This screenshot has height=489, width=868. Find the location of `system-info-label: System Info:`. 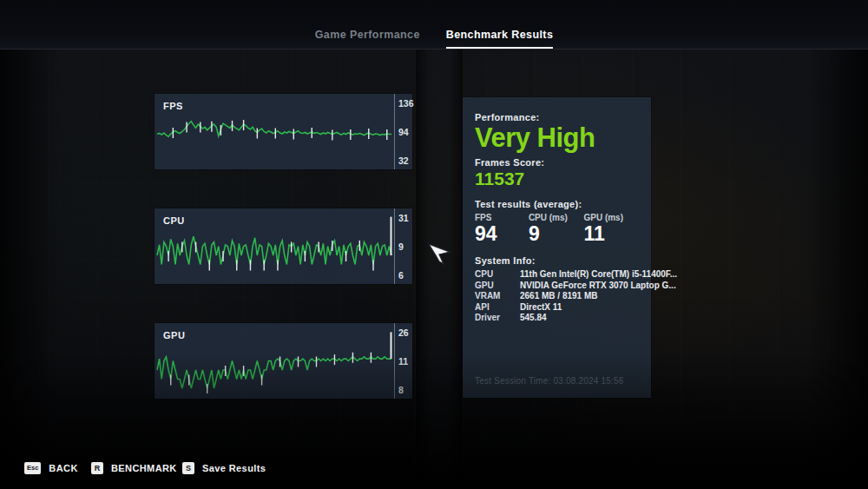

system-info-label: System Info: is located at coordinates (557, 261).